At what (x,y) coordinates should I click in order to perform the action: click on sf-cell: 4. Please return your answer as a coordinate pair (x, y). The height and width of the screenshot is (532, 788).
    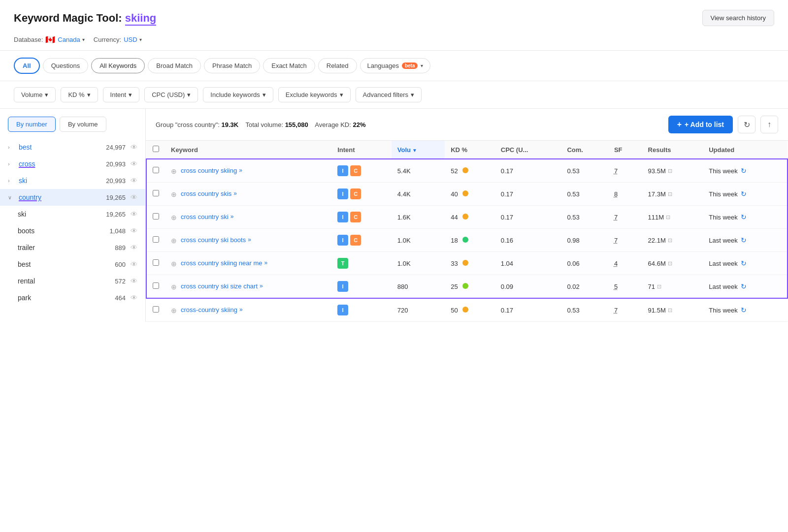
    Looking at the image, I should click on (625, 264).